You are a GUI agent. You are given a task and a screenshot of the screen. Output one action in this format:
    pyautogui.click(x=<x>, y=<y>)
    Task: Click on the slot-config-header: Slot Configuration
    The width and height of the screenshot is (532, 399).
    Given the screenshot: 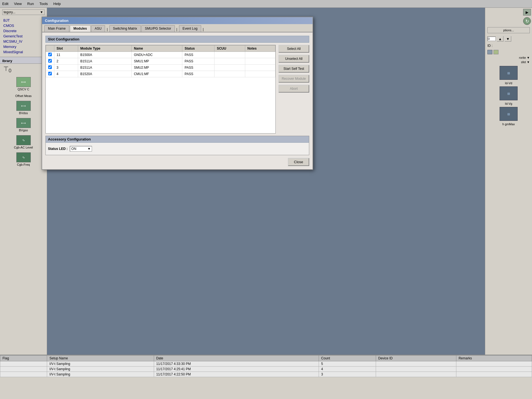 What is the action you would take?
    pyautogui.click(x=177, y=39)
    